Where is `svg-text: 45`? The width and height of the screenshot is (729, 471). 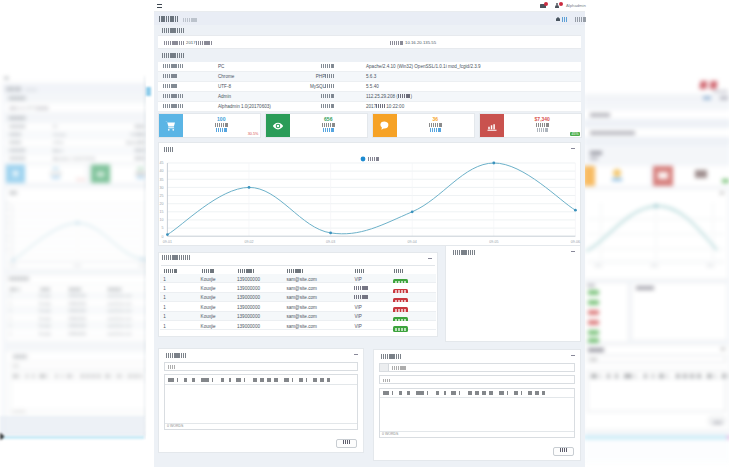 svg-text: 45 is located at coordinates (162, 163).